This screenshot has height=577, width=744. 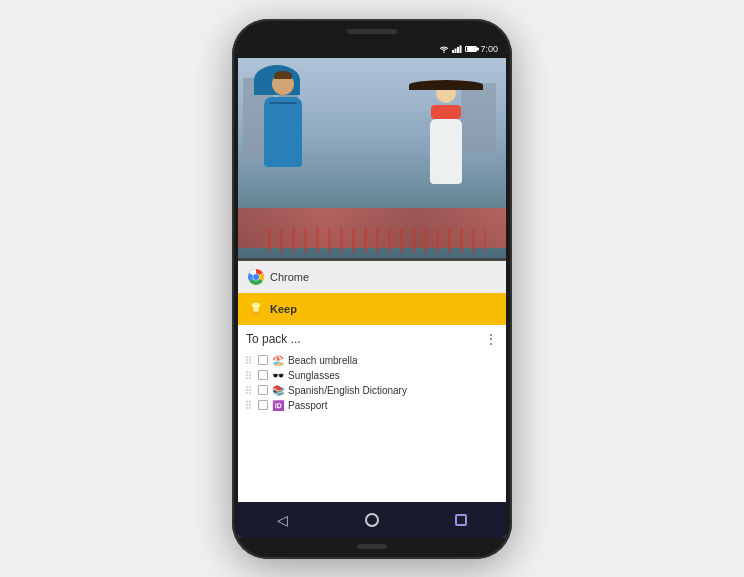 I want to click on video-scene, so click(x=372, y=158).